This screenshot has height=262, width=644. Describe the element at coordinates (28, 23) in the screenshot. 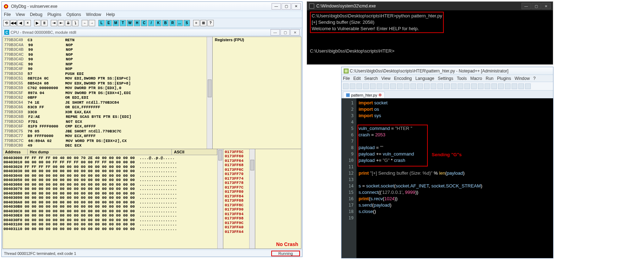

I see `toolbar-btn-3: ×` at that location.